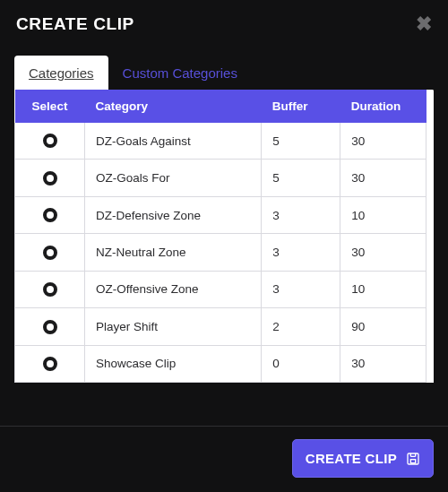  Describe the element at coordinates (174, 326) in the screenshot. I see `cell-category: Player Shift` at that location.